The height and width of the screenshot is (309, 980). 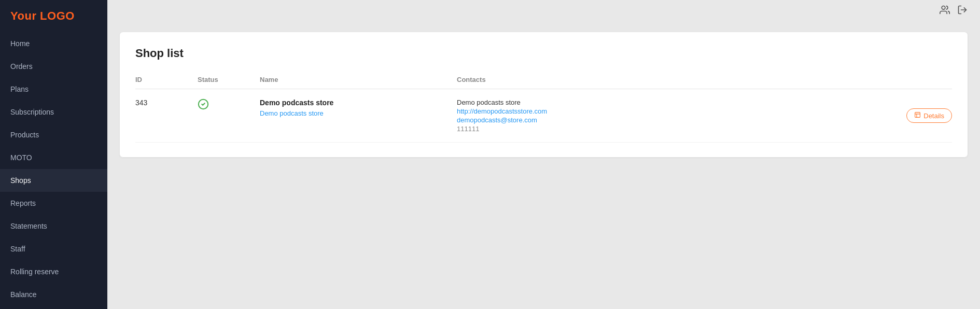 What do you see at coordinates (358, 116) in the screenshot?
I see `shop-name-cell: Demo podcasts store Demo podcasts store` at bounding box center [358, 116].